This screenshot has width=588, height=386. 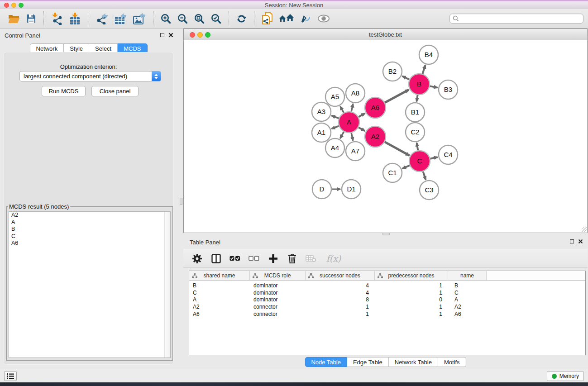 I want to click on destroy-table-button, so click(x=311, y=258).